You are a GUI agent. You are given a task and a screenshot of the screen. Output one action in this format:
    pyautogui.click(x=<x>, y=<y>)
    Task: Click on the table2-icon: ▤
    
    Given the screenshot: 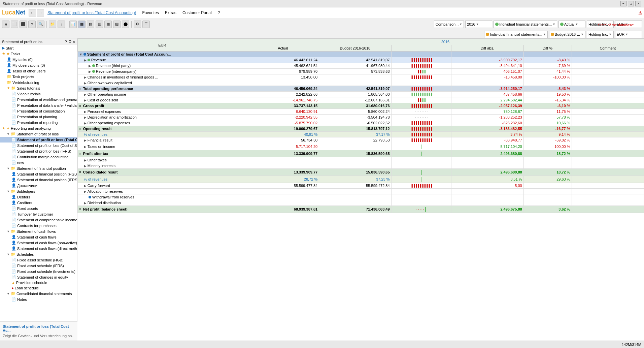 What is the action you would take?
    pyautogui.click(x=91, y=24)
    